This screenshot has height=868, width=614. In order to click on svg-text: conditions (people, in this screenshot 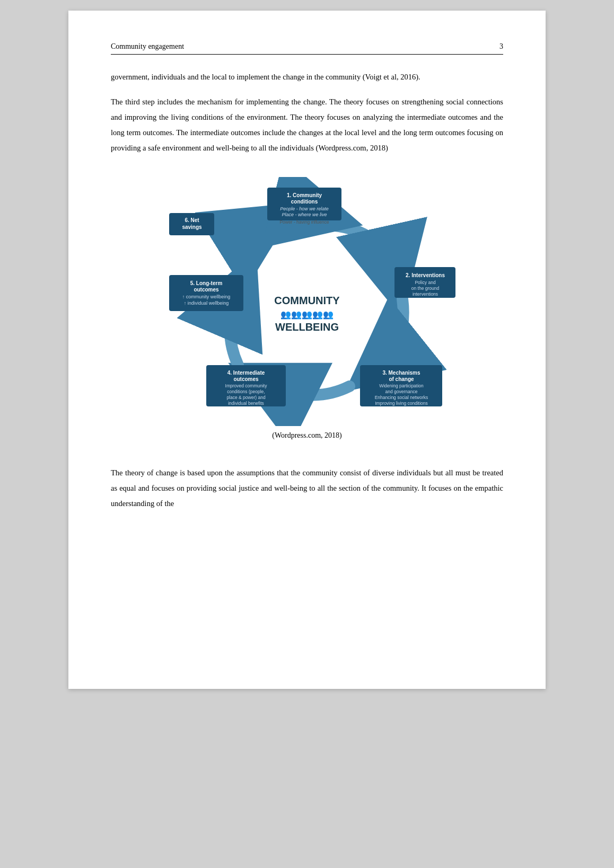, I will do `click(246, 392)`.